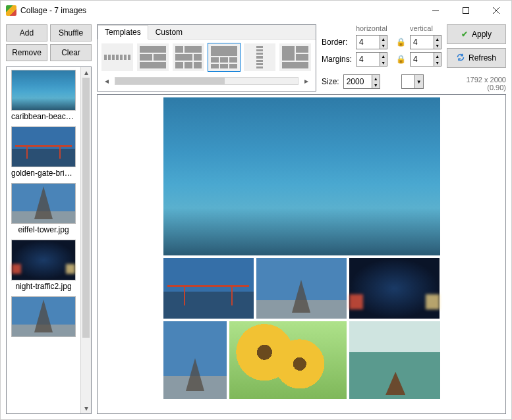 The width and height of the screenshot is (512, 420). Describe the element at coordinates (466, 11) in the screenshot. I see `window-controls` at that location.